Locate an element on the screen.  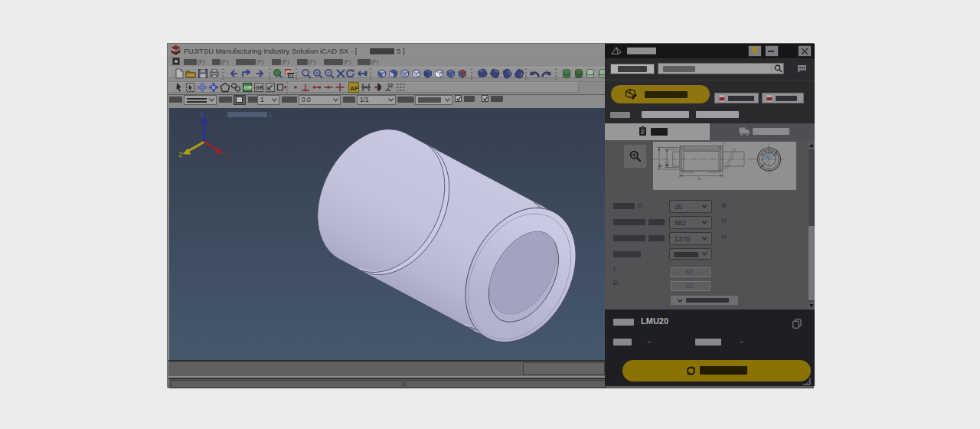
svg-text: 3D is located at coordinates (292, 76).